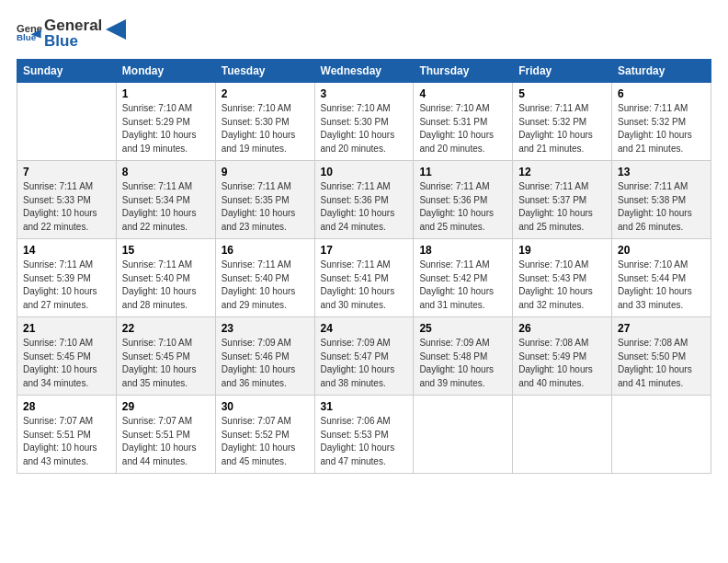  I want to click on day-info: Sunrise: 7:11 AM Sunset: 5:41 PM Dayligh…, so click(364, 285).